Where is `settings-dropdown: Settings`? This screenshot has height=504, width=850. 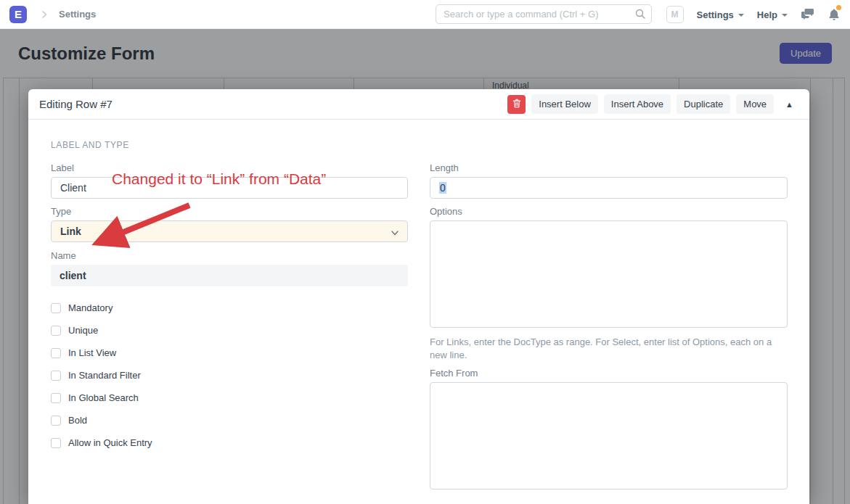 settings-dropdown: Settings is located at coordinates (720, 15).